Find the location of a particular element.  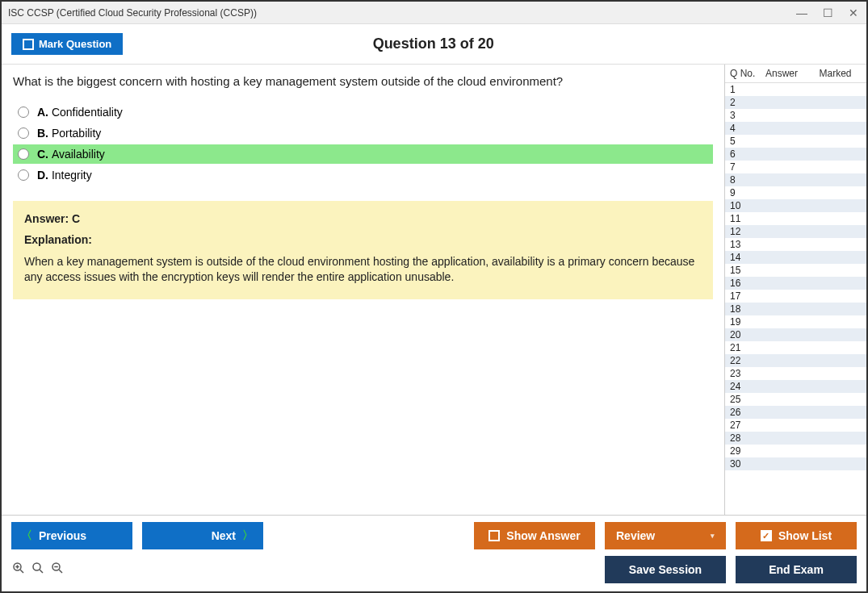

chevron-right-icon: 〉 is located at coordinates (248, 536).